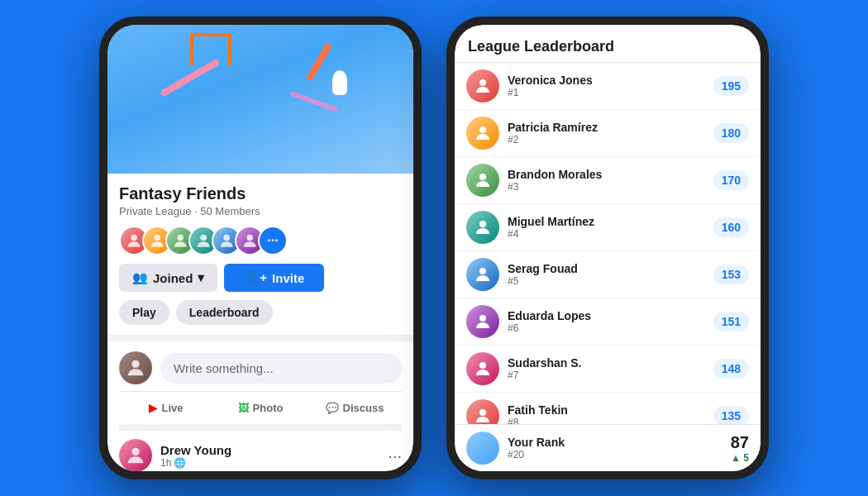 Image resolution: width=868 pixels, height=496 pixels. What do you see at coordinates (610, 363) in the screenshot?
I see `lb-name-6: Sudarshan S.` at bounding box center [610, 363].